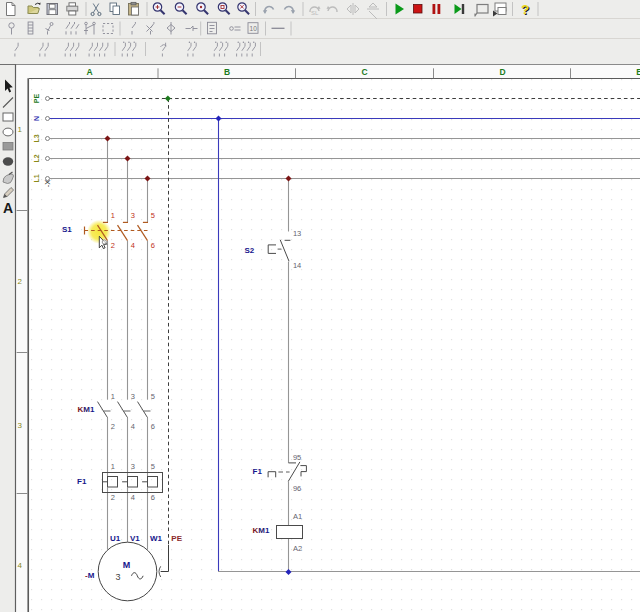 This screenshot has height=612, width=640. Describe the element at coordinates (298, 548) in the screenshot. I see `svg-text: A2` at that location.